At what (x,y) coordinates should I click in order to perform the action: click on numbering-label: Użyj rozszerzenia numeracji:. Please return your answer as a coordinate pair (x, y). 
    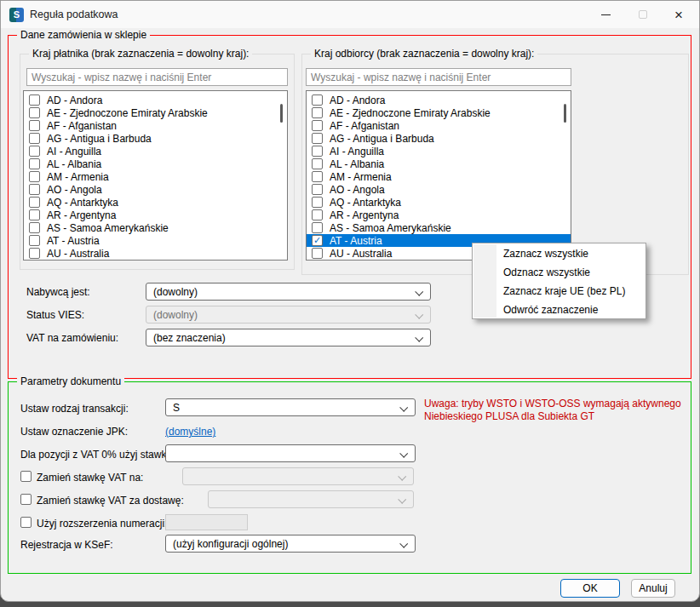
    Looking at the image, I should click on (102, 524).